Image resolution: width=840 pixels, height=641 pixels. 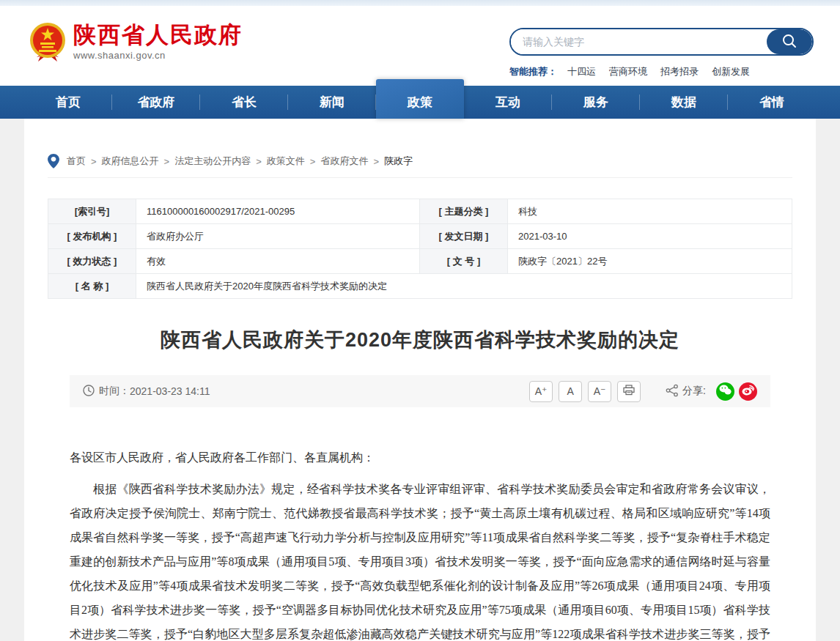 What do you see at coordinates (534, 72) in the screenshot?
I see `smart-recommend-label: 智能推荐：` at bounding box center [534, 72].